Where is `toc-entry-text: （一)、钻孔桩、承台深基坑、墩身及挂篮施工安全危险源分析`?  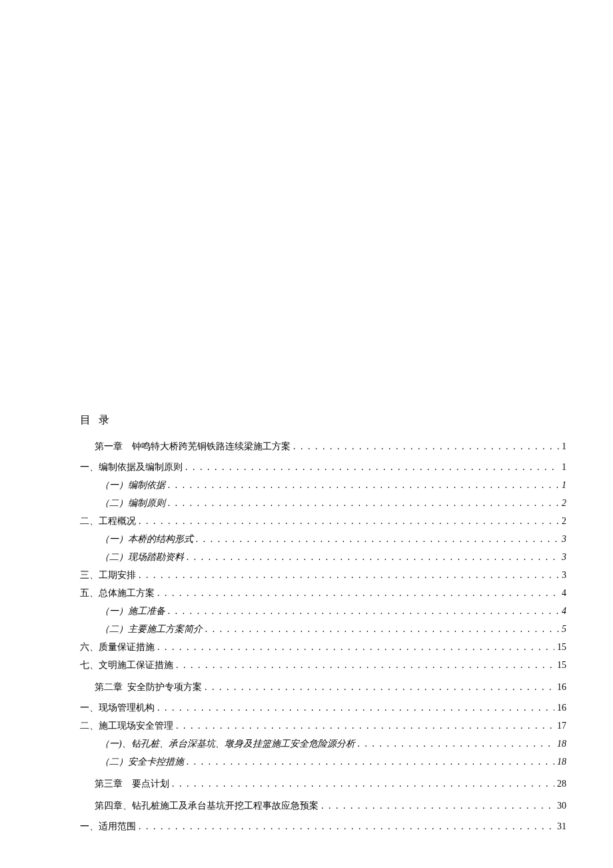
toc-entry-text: （一)、钻孔桩、承台深基坑、墩身及挂篮施工安全危险源分析 is located at coordinates (228, 744).